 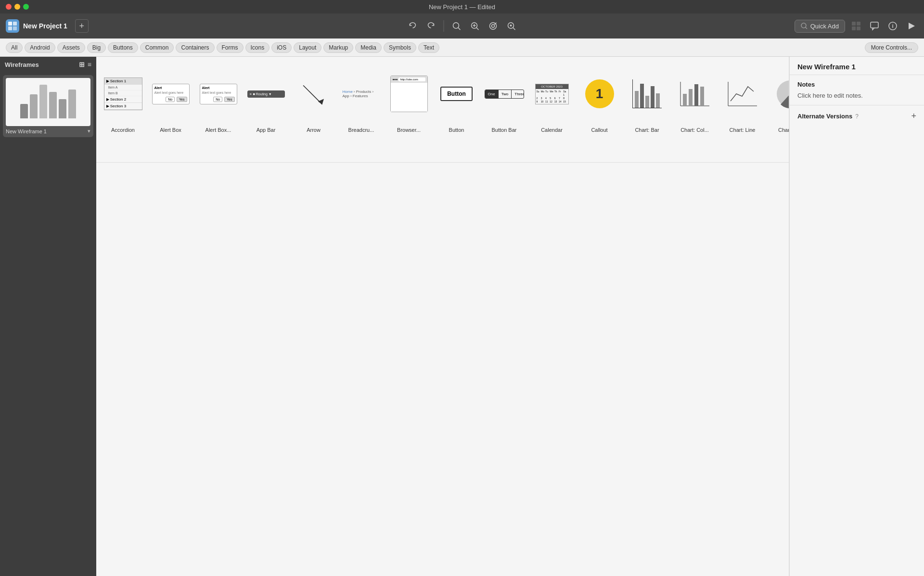 I want to click on filter-markup: Markup, so click(x=338, y=48).